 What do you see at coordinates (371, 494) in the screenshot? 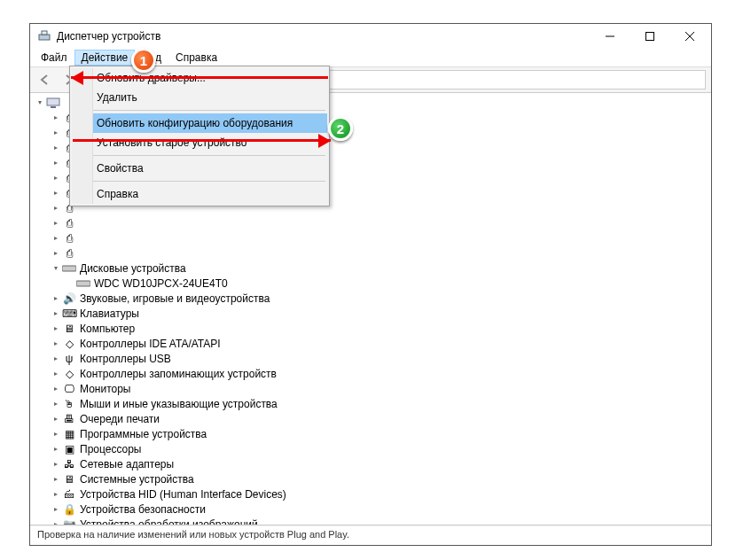
I see `tree-node: ▸🖮Устройства HID (Human Interface Device…` at bounding box center [371, 494].